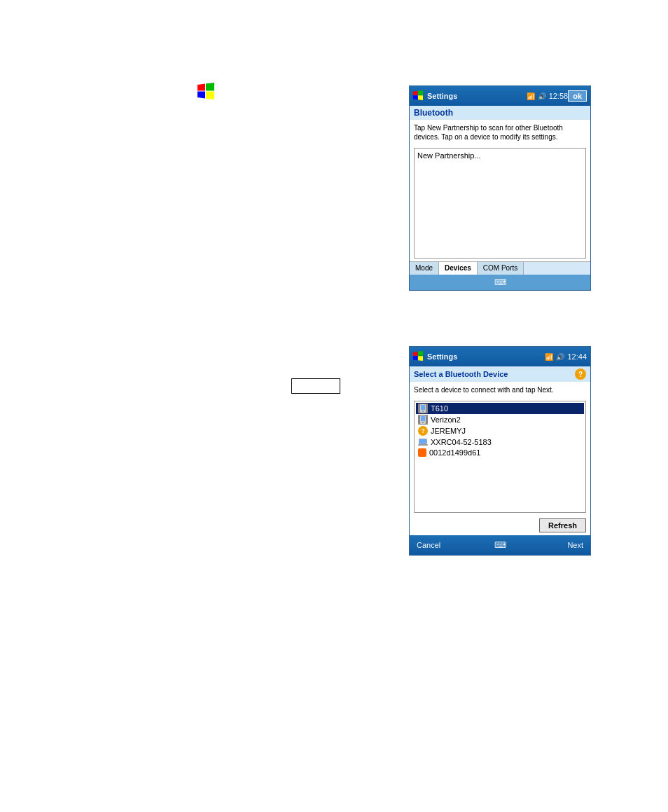 The image size is (668, 812). Describe the element at coordinates (549, 357) in the screenshot. I see `signal-icon-2: 📶` at that location.